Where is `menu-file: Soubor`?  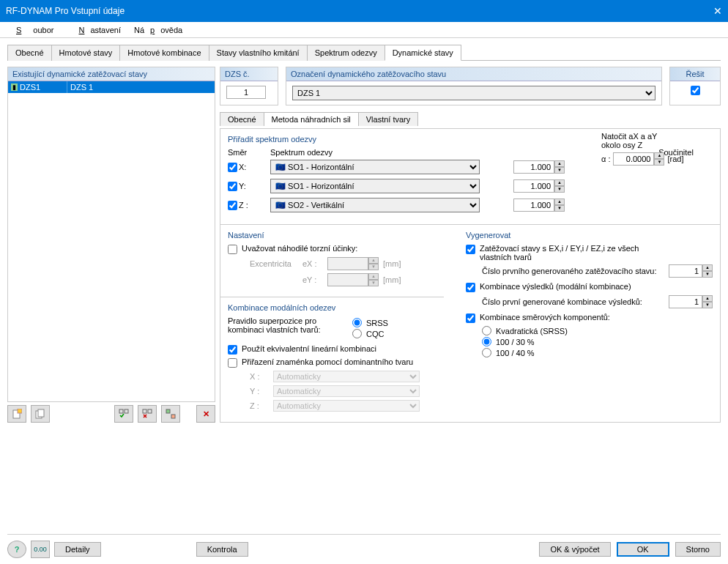
menu-file: Soubor is located at coordinates (35, 30).